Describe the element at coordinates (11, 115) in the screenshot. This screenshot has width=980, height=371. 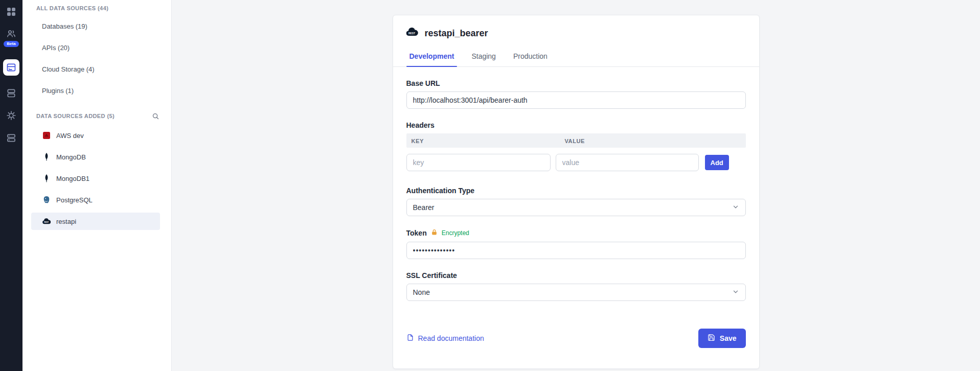
I see `gear-icon` at that location.